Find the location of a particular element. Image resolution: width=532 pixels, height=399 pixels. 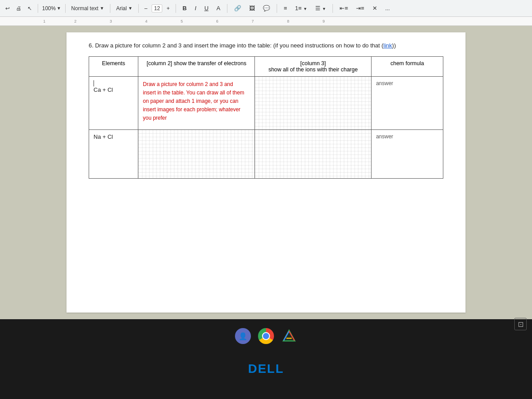

style-dropdown-icon: ▼ is located at coordinates (102, 8).